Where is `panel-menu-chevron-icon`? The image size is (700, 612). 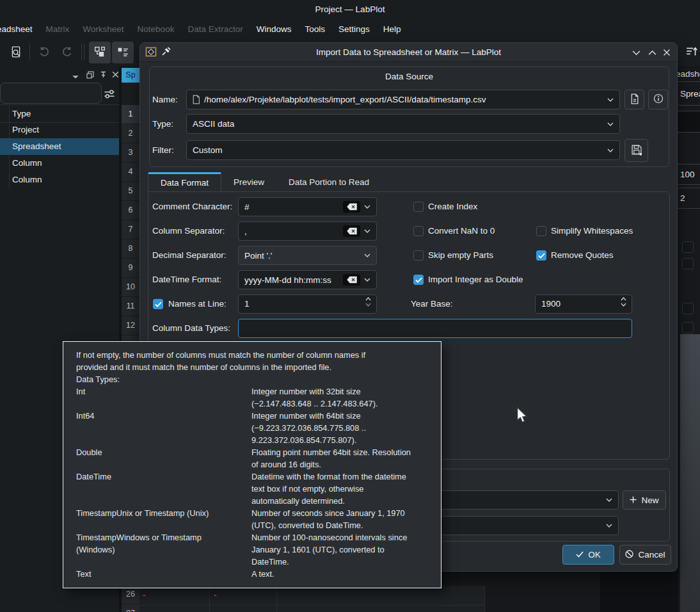 panel-menu-chevron-icon is located at coordinates (76, 77).